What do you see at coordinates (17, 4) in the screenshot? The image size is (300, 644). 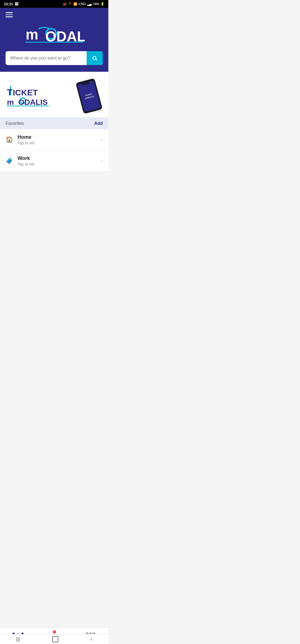 I see `photo-icon: 🖼` at bounding box center [17, 4].